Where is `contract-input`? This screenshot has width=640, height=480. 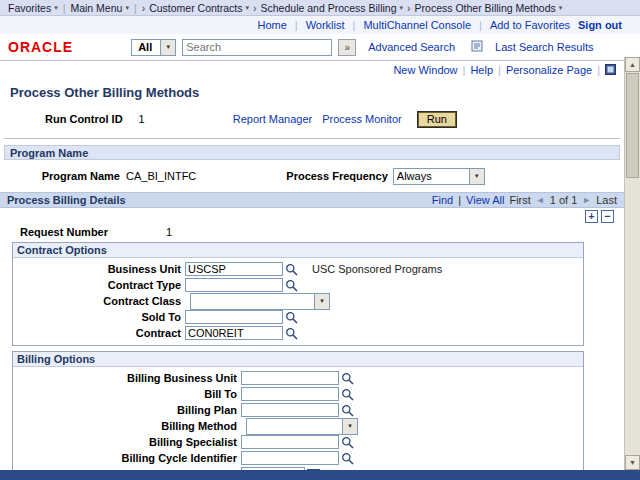 contract-input is located at coordinates (234, 333).